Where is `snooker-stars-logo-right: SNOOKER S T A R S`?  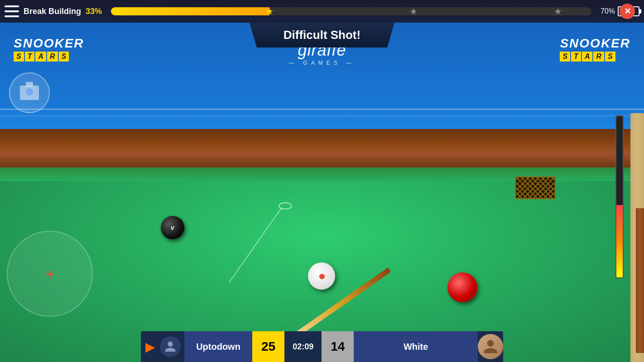 snooker-stars-logo-right: SNOOKER S T A R S is located at coordinates (595, 49).